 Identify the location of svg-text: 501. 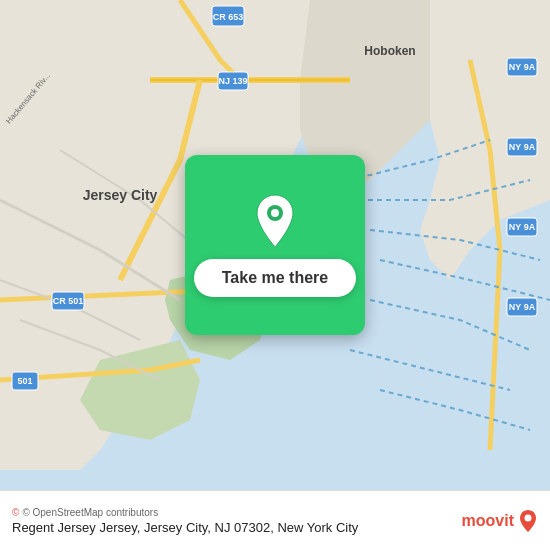
(24, 381).